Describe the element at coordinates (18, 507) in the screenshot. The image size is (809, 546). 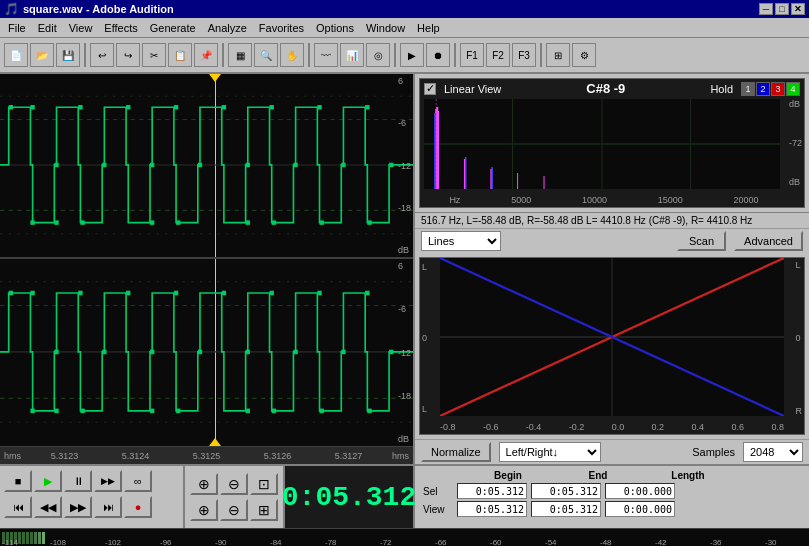
I see `goto-start-button: ⏮` at that location.